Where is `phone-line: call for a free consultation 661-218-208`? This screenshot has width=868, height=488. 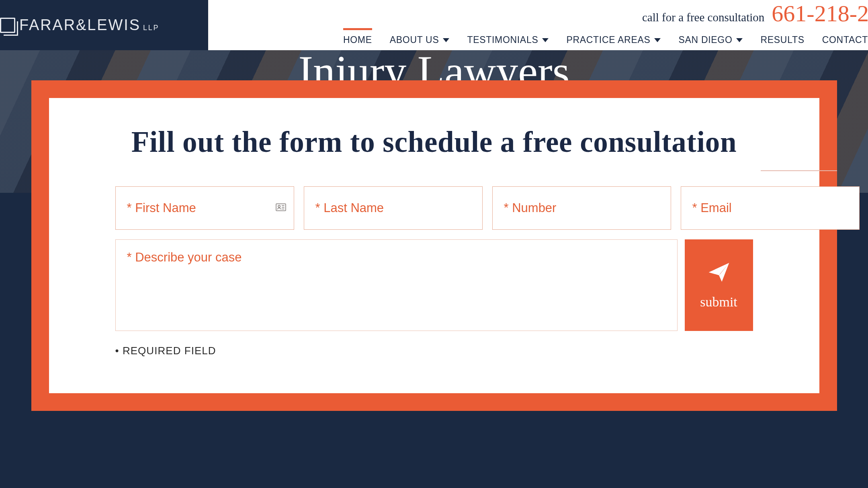 phone-line: call for a free consultation 661-218-208 is located at coordinates (755, 13).